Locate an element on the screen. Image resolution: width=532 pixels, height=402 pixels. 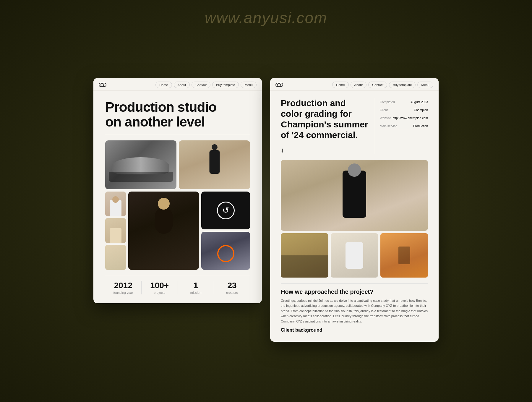
portraits-column is located at coordinates (116, 231).